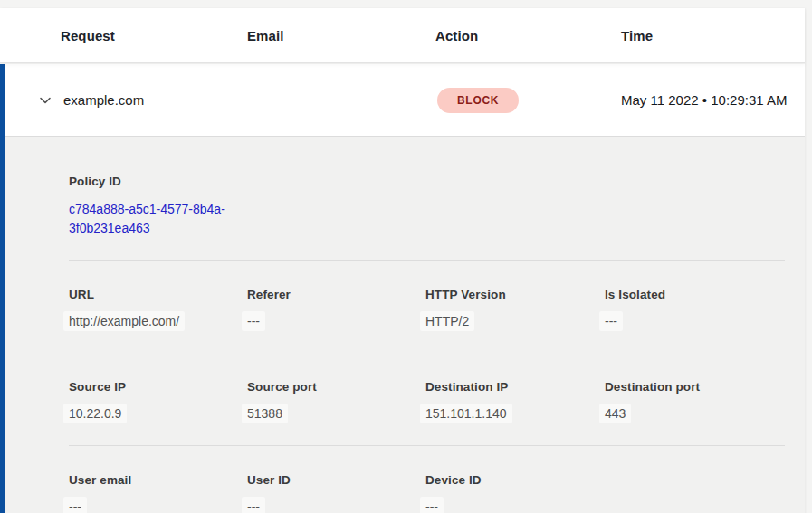 This screenshot has width=812, height=513. I want to click on field-label: Referer, so click(337, 295).